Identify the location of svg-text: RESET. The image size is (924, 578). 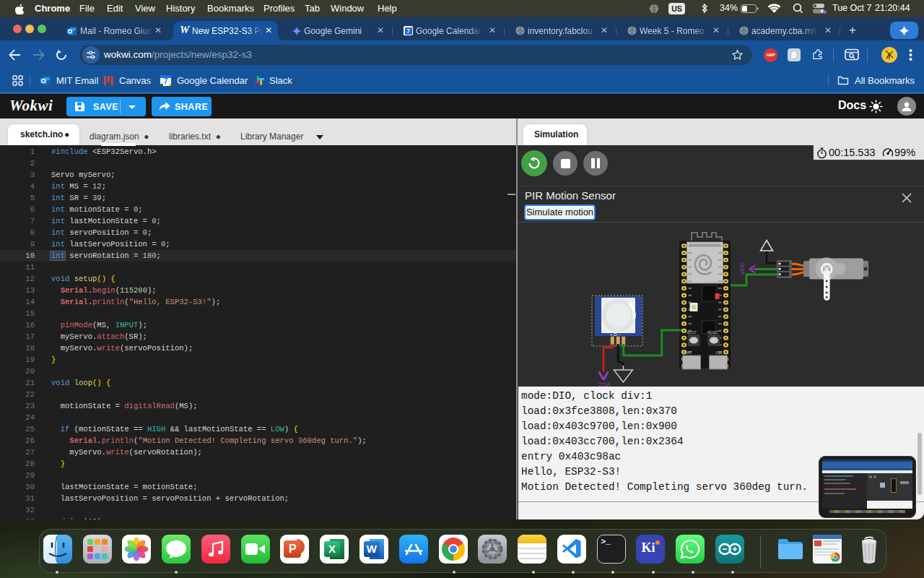
(713, 332).